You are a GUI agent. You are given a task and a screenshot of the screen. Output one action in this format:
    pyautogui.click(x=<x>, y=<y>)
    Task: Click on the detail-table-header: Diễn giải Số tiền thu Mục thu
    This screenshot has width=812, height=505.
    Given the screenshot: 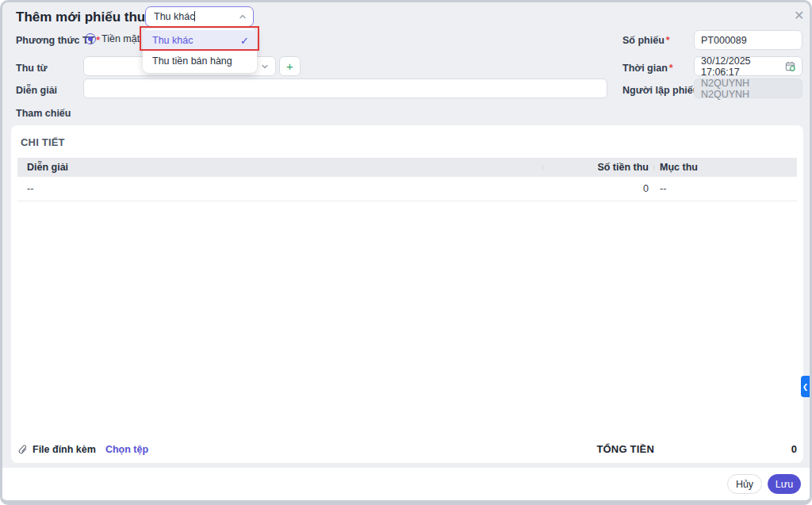 What is the action you would take?
    pyautogui.click(x=408, y=167)
    